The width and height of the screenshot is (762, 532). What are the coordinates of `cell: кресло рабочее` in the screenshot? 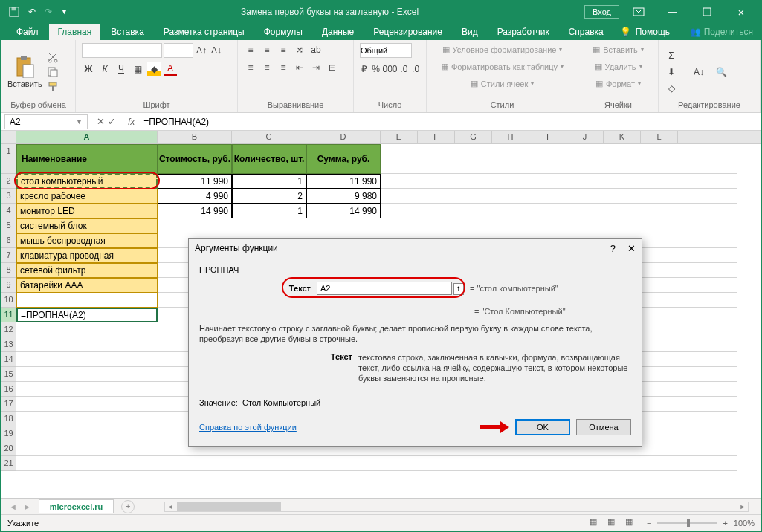 It's located at (87, 196).